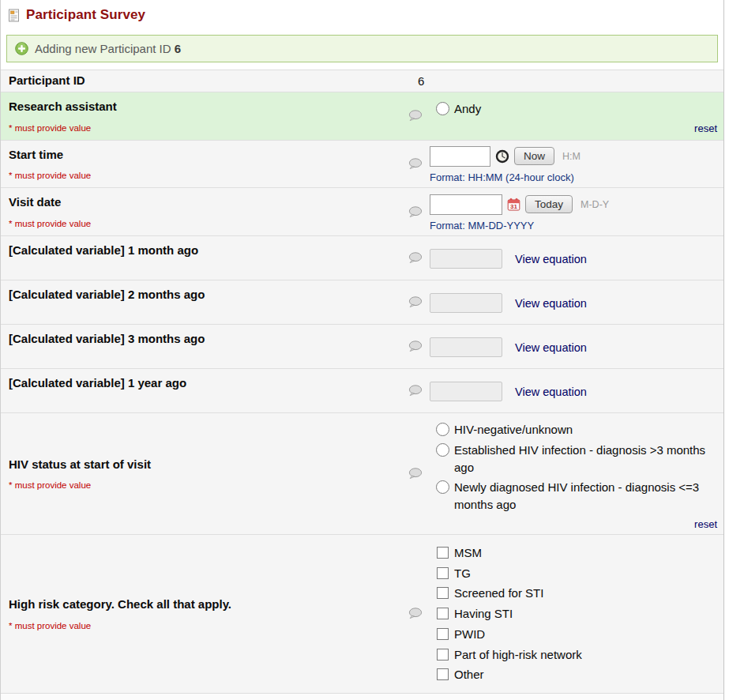 This screenshot has height=700, width=729. Describe the element at coordinates (586, 496) in the screenshot. I see `radio-label: Newly diagnosed HIV infection - diagnosi…` at that location.